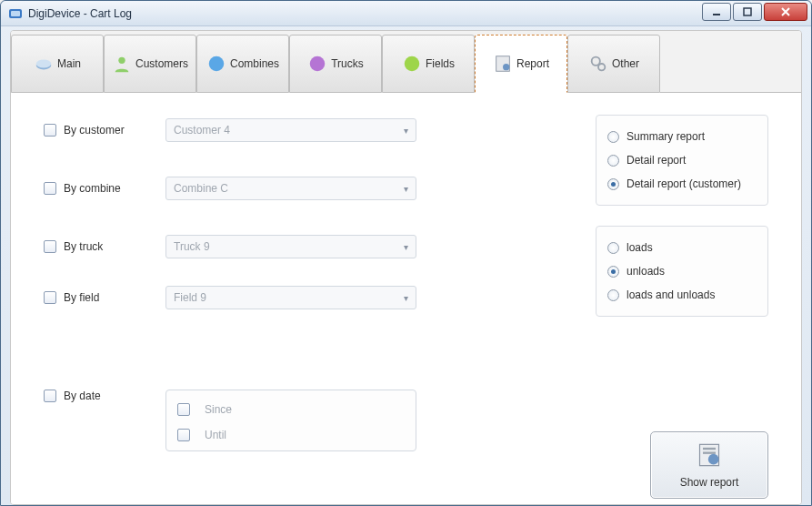  I want to click on close-button, so click(786, 12).